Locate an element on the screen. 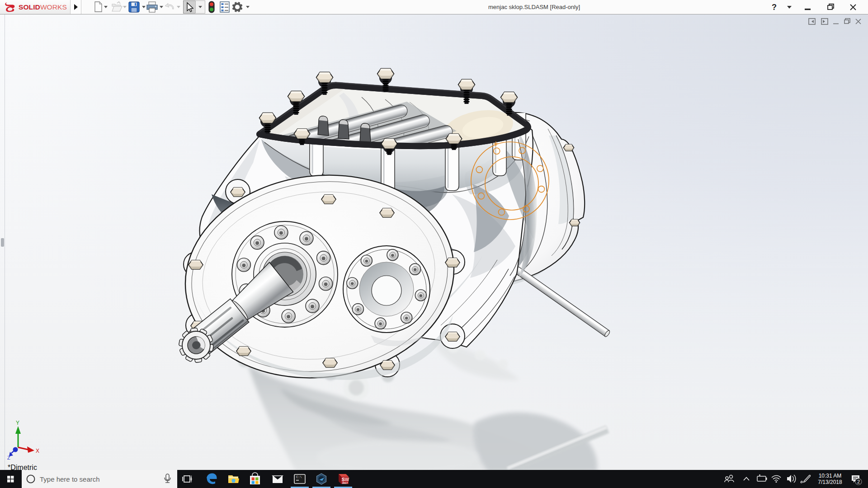 Image resolution: width=868 pixels, height=488 pixels. svg-text: 2017 is located at coordinates (345, 483).